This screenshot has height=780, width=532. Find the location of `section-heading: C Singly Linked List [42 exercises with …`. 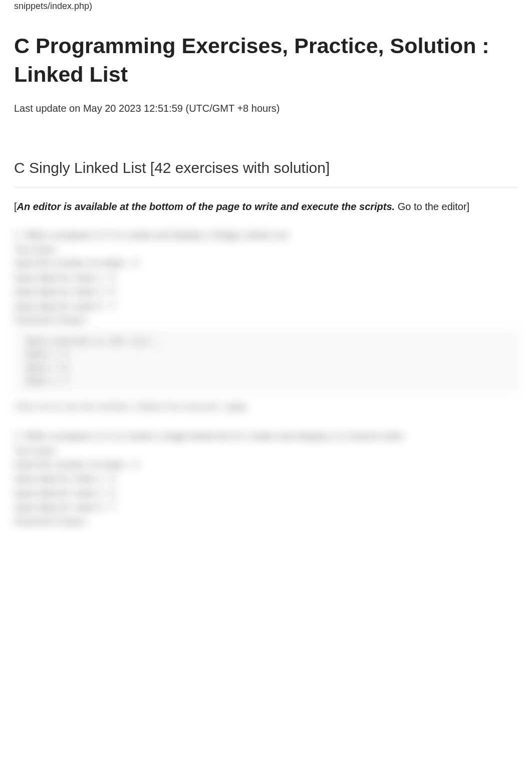

section-heading: C Singly Linked List [42 exercises with … is located at coordinates (266, 168).